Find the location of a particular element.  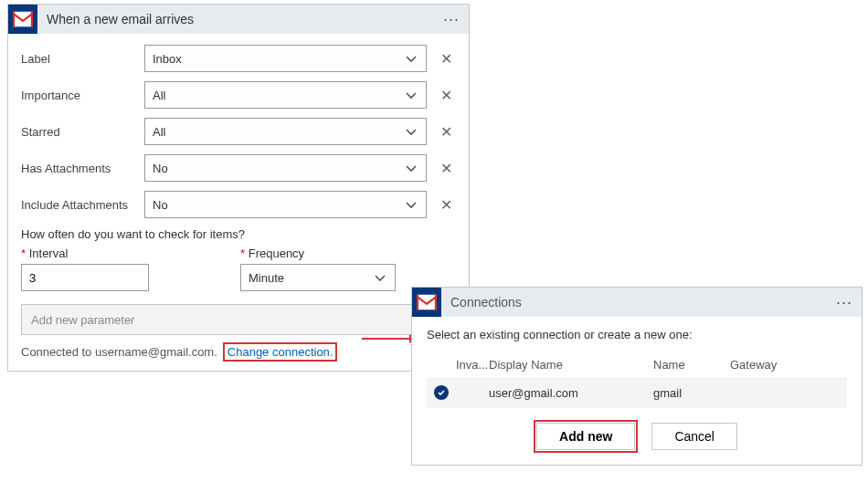

connected-to-text: Connected to username@gmail.com. is located at coordinates (119, 352).